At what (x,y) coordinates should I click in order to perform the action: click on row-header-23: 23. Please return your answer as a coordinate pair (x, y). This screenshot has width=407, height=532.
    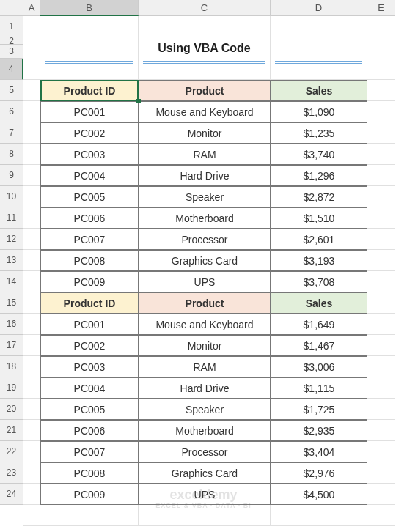
    Looking at the image, I should click on (12, 473).